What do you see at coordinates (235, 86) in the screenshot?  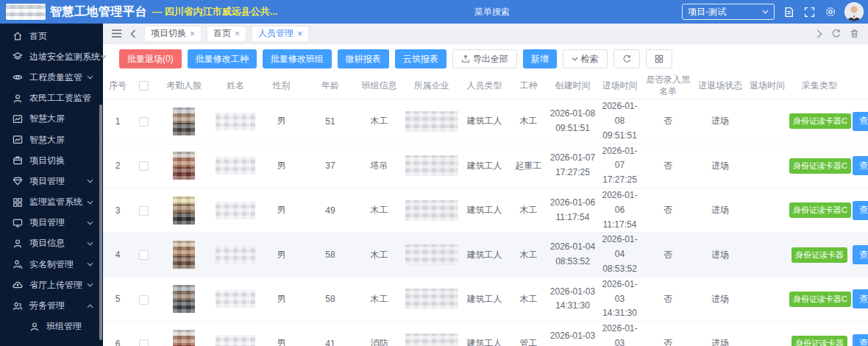 I see `column-header: 姓名` at bounding box center [235, 86].